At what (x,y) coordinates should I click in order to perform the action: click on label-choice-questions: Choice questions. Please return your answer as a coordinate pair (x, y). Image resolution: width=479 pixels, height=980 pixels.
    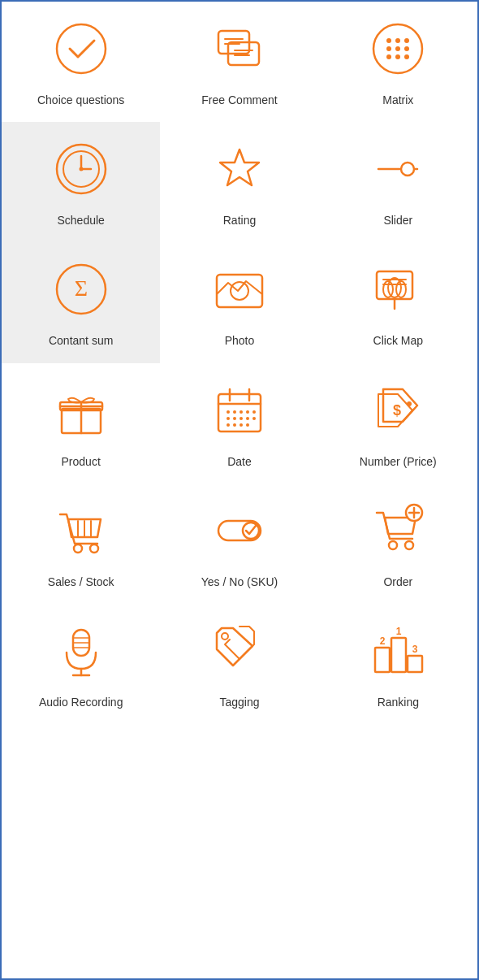
    Looking at the image, I should click on (81, 100).